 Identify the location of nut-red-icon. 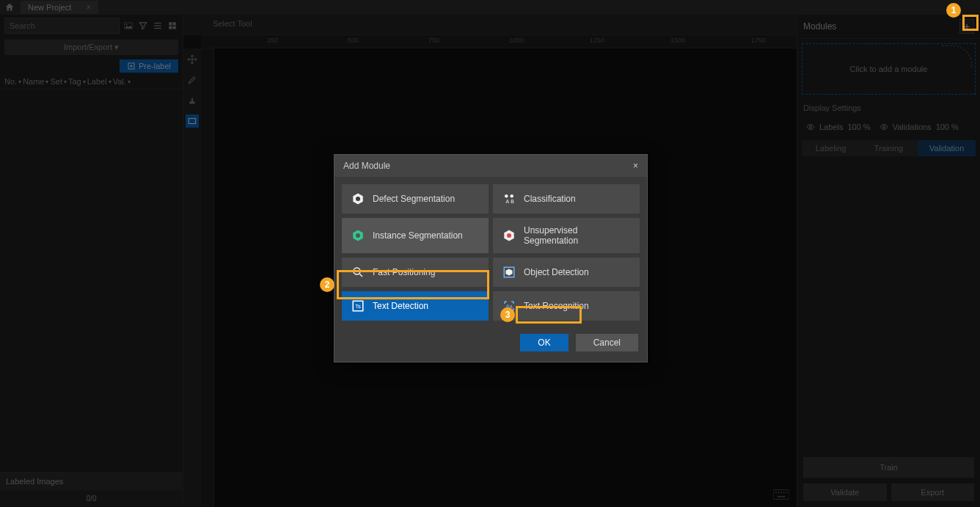
(509, 236).